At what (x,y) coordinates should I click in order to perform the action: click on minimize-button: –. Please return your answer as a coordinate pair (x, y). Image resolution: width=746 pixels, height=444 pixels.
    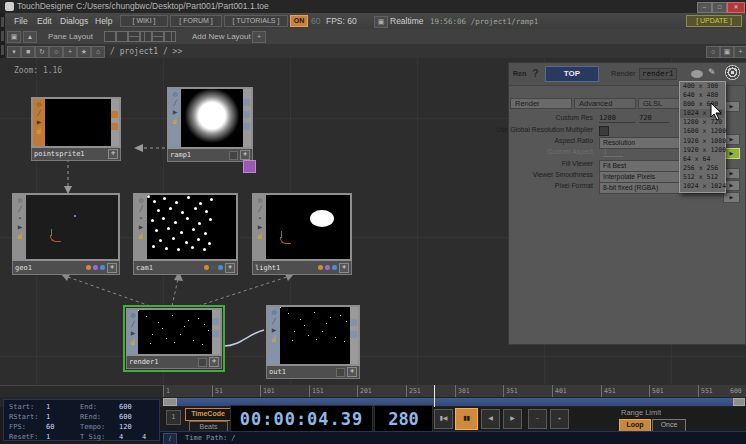
    Looking at the image, I should click on (704, 8).